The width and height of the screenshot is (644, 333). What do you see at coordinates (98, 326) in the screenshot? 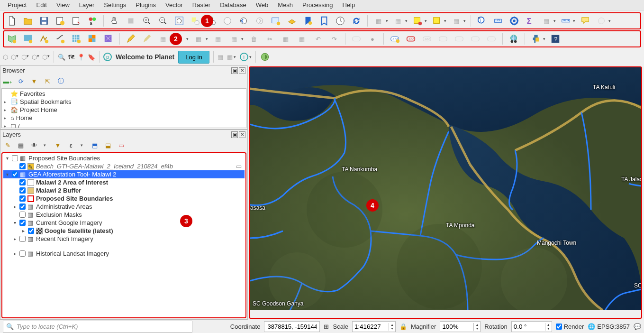
I see `locator-input: 🔍 Type to locate (Ctrl+K)` at bounding box center [98, 326].